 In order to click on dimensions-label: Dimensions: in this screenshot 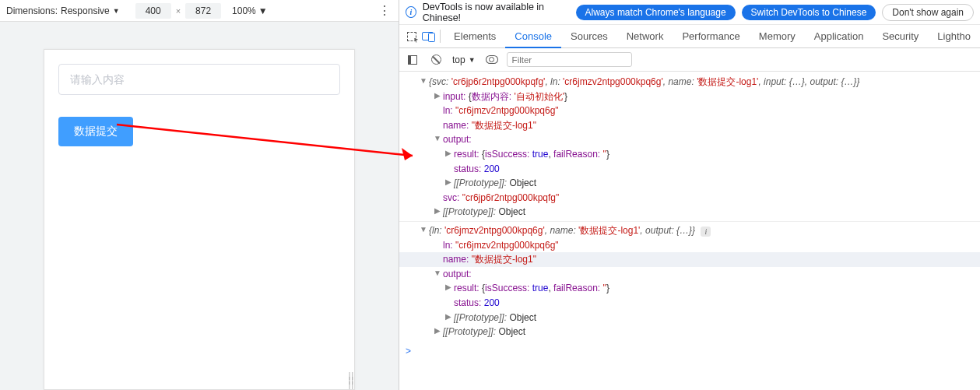, I will do `click(32, 11)`.